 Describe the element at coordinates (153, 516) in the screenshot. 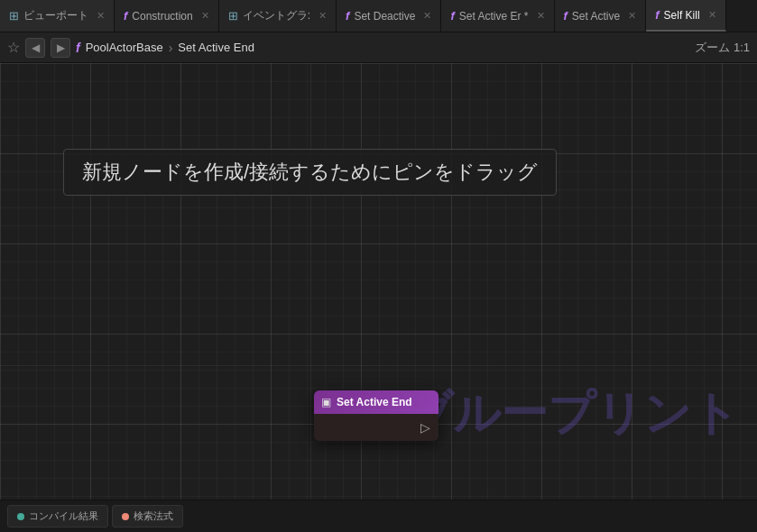

I see `bottom-tab-search-label: 検索法式` at that location.